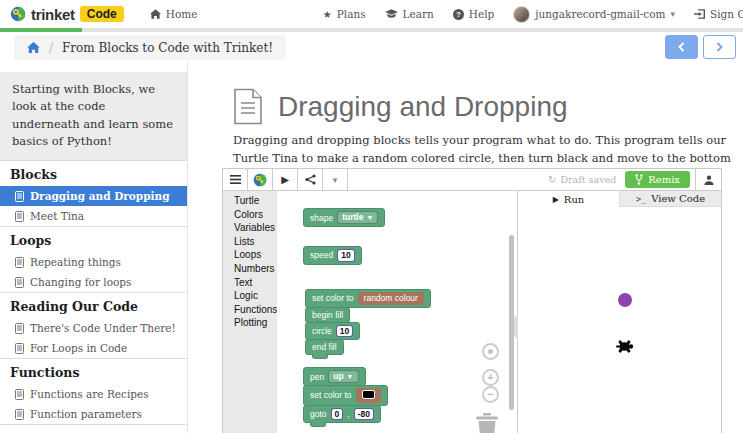 The width and height of the screenshot is (743, 433). I want to click on nav-help-label: Help, so click(482, 14).